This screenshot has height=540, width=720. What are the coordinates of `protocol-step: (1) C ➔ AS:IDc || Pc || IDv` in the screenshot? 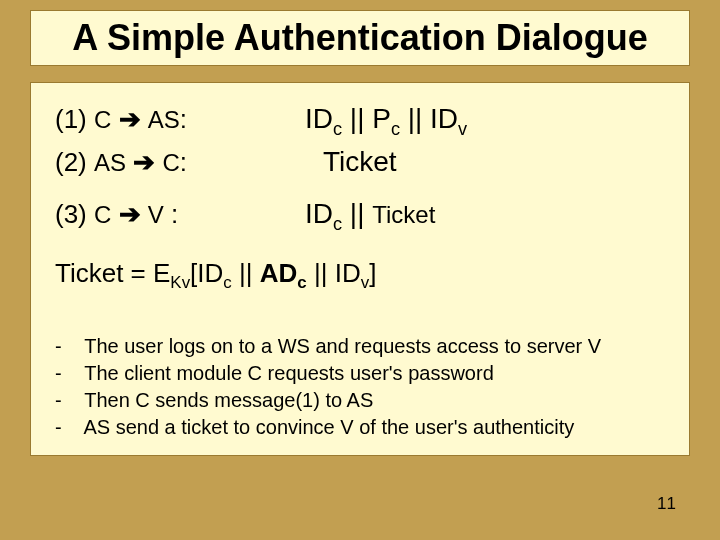 It's located at (360, 118).